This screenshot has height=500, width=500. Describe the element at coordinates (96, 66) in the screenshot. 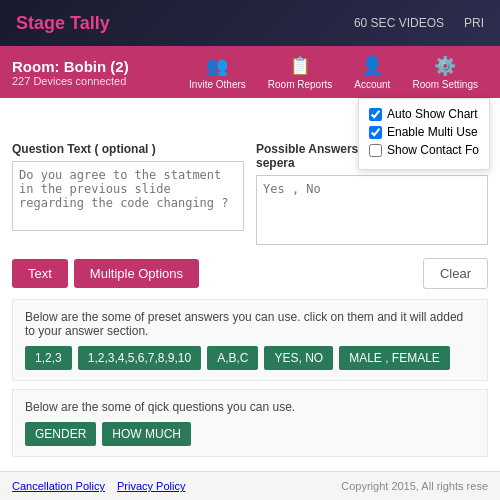

I see `room-name-value: Bobin (2)` at that location.